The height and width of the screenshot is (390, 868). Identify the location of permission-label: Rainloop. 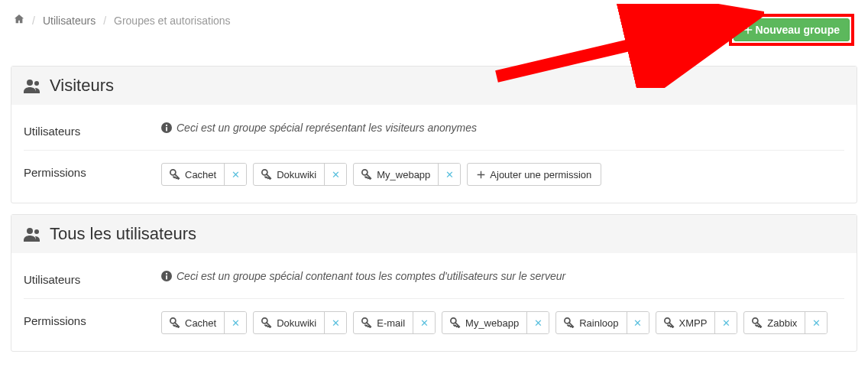
(591, 323).